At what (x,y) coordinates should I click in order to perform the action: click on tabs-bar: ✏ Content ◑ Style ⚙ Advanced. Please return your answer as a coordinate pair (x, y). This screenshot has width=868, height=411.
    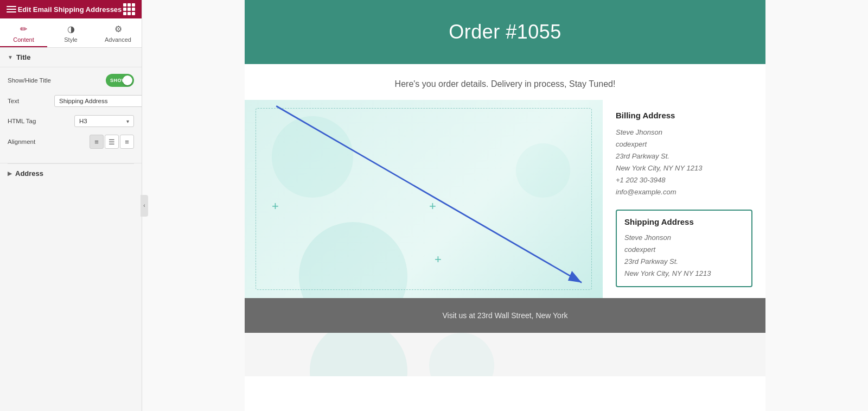
    Looking at the image, I should click on (71, 33).